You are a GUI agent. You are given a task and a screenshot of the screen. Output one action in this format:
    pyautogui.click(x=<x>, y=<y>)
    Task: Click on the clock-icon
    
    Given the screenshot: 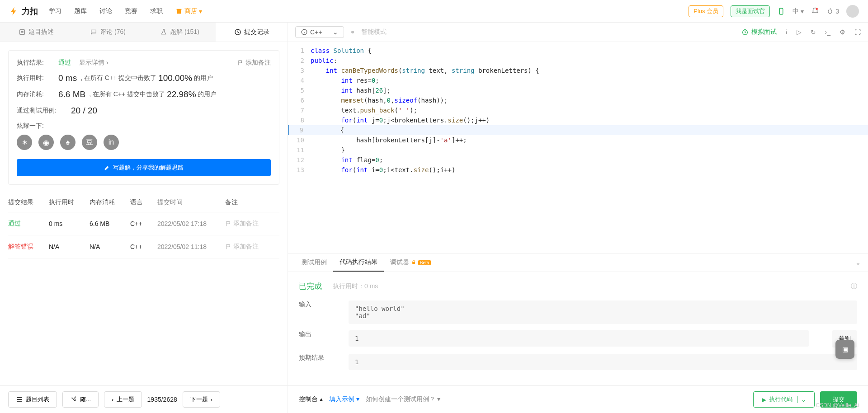 What is the action you would take?
    pyautogui.click(x=745, y=32)
    